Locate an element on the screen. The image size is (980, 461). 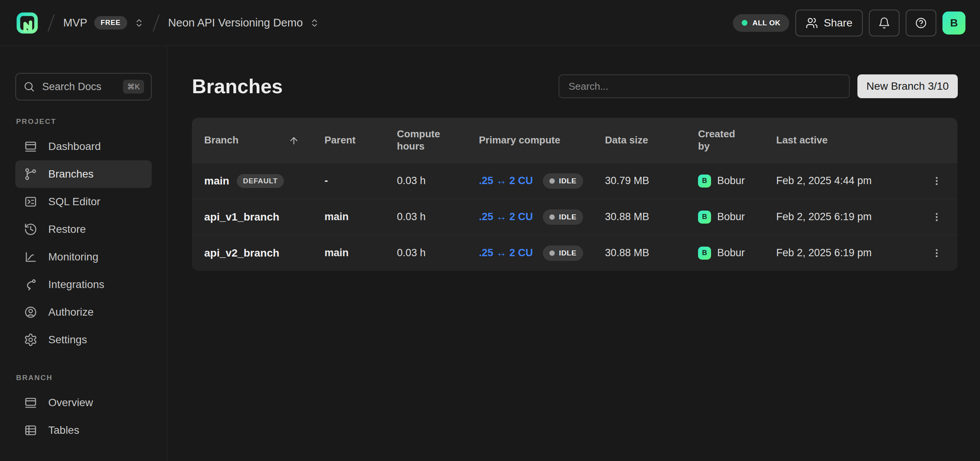
sidebar-item-branches: Branches is located at coordinates (84, 174).